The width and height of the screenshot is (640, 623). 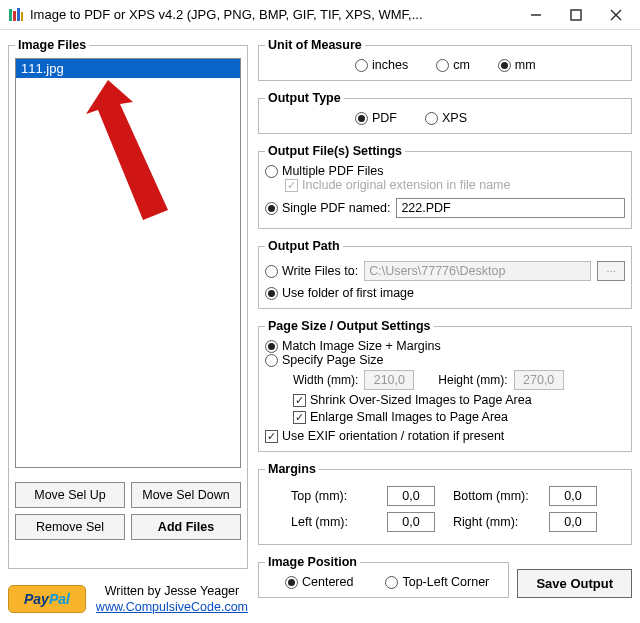 I want to click on unit-inches-radio: inches, so click(x=382, y=65).